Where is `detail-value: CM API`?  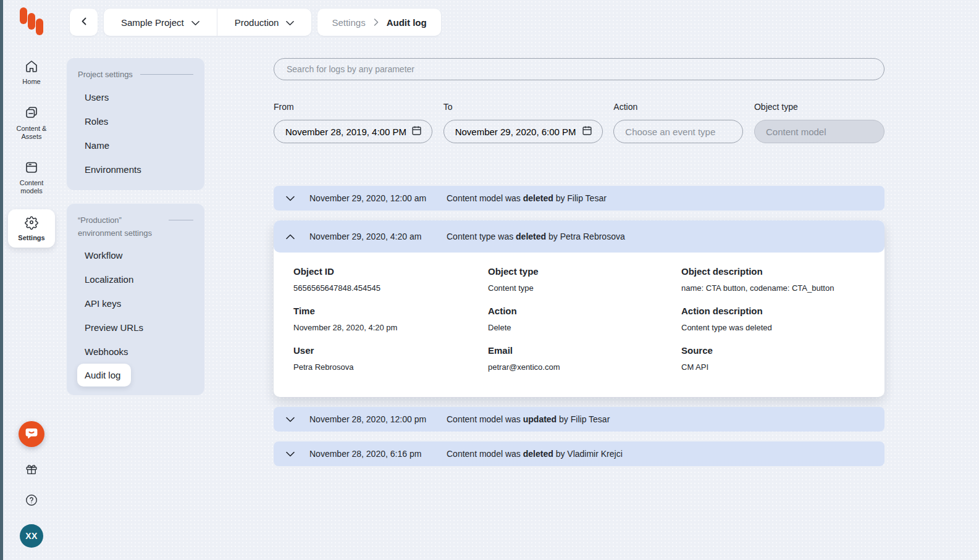 detail-value: CM API is located at coordinates (773, 367).